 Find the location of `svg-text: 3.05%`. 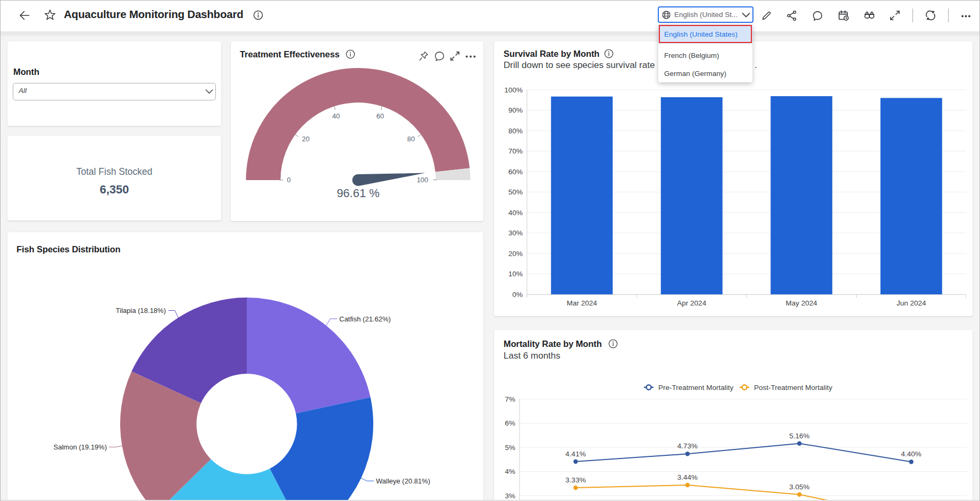

svg-text: 3.05% is located at coordinates (799, 487).